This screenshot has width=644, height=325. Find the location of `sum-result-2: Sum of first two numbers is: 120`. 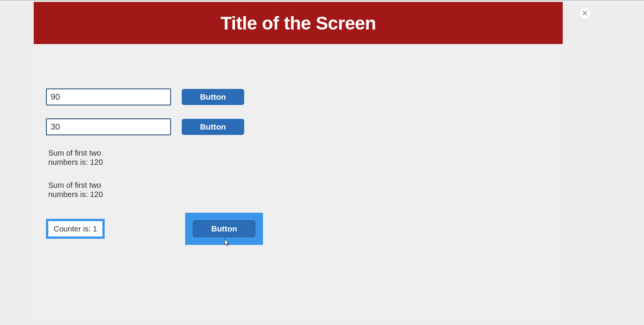

sum-result-2: Sum of first two numbers is: 120 is located at coordinates (77, 190).